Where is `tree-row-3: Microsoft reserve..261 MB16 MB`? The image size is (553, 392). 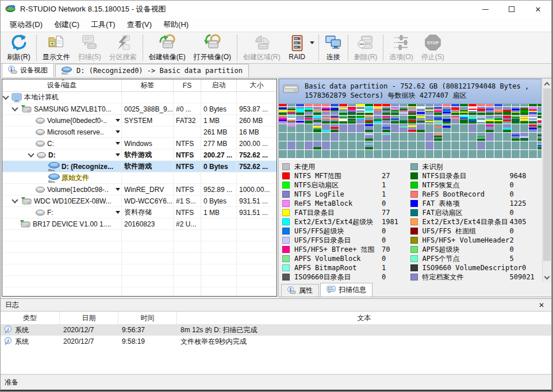
tree-row-3: Microsoft reserve..261 MB16 MB is located at coordinates (139, 132).